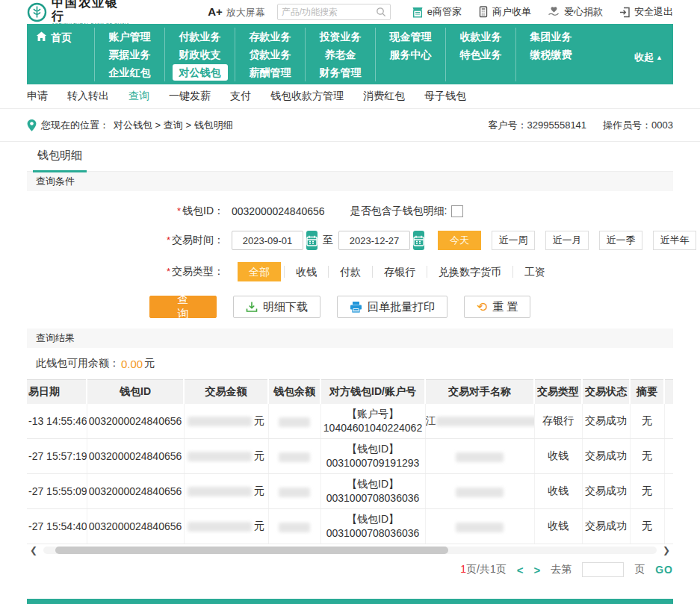  Describe the element at coordinates (575, 12) in the screenshot. I see `quick-link-heart-hand: 爱心捐款` at that location.